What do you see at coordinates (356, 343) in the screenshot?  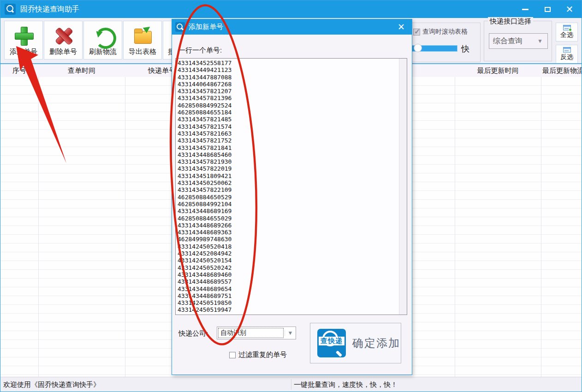 I see `confirm-add-button: 查快递 确定添加` at bounding box center [356, 343].